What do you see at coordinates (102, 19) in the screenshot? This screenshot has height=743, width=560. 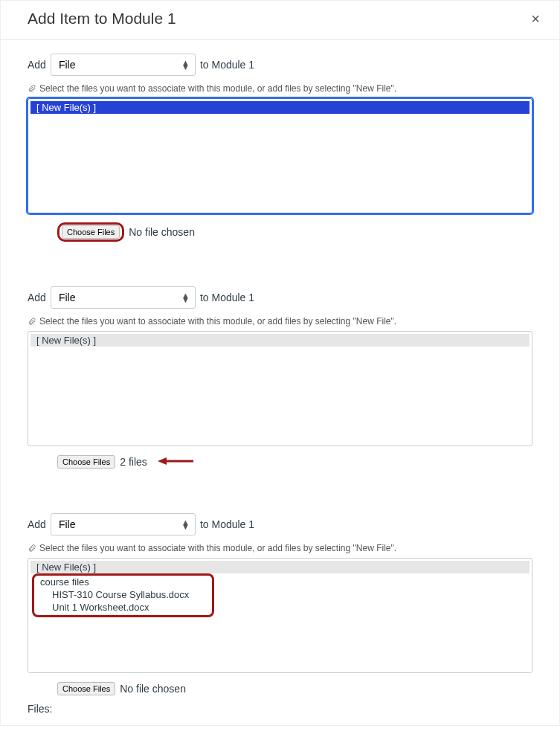 I see `modal-title: Add Item to Module 1` at bounding box center [102, 19].